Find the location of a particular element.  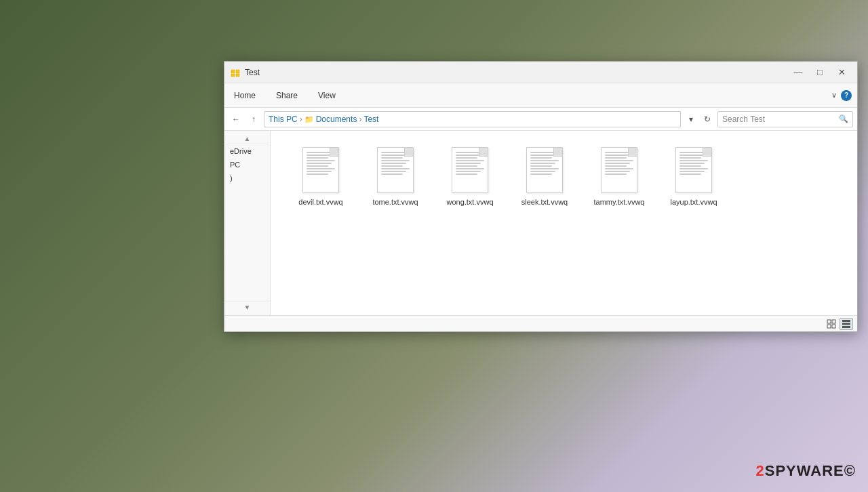

sidebar-scroll-up: ▲ is located at coordinates (247, 139).